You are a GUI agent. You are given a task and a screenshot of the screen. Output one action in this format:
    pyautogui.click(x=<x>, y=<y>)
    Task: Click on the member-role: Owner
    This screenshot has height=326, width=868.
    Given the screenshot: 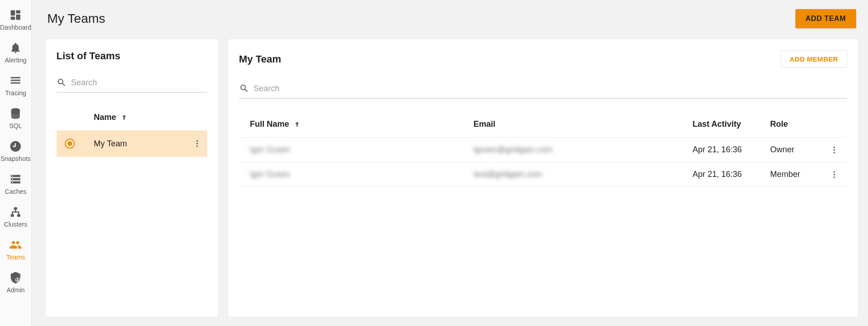 What is the action you would take?
    pyautogui.click(x=798, y=150)
    